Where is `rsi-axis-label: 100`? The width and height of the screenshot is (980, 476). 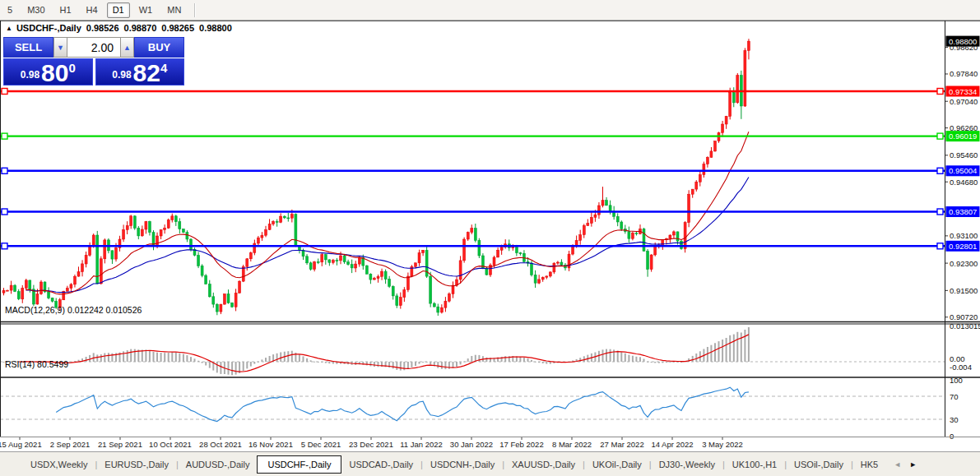
rsi-axis-label: 100 is located at coordinates (956, 380).